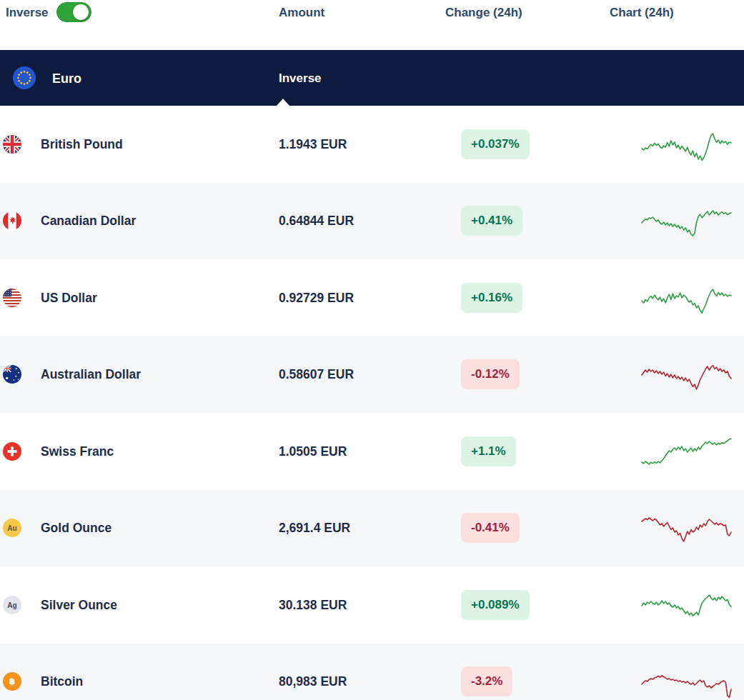 This screenshot has height=700, width=744. I want to click on change-badge: +0.089%, so click(495, 605).